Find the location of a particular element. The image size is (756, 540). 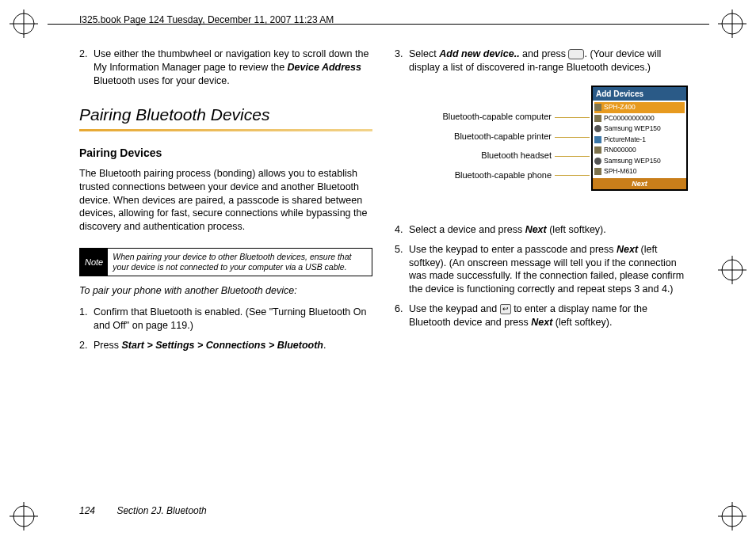

label-printer: Bluetooth-capable printer is located at coordinates (473, 136).